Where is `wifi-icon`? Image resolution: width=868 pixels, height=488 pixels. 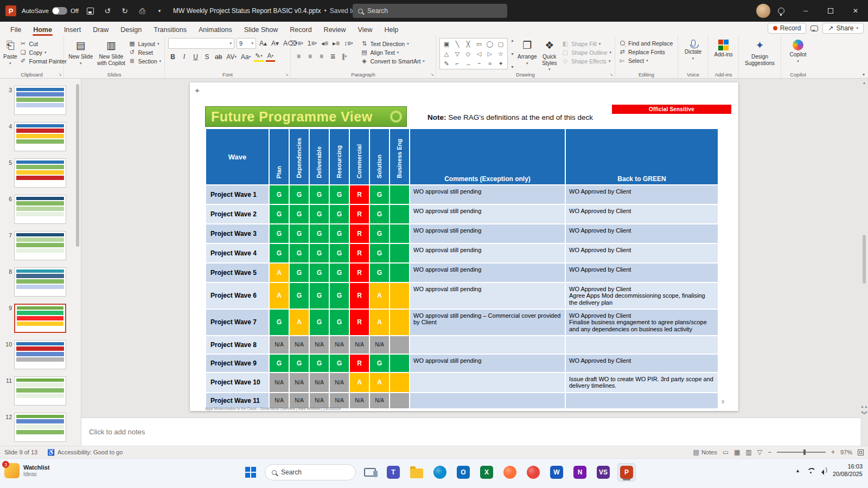
wifi-icon is located at coordinates (810, 471).